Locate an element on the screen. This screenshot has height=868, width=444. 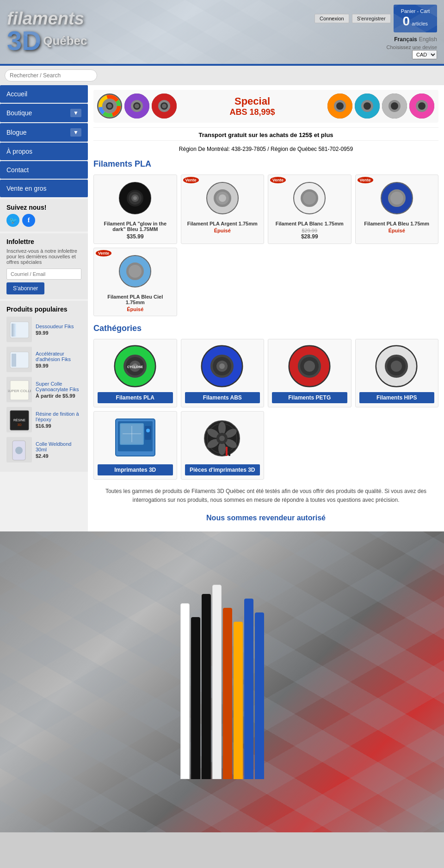
popular-item-1-price: $9.99 is located at coordinates (55, 333).